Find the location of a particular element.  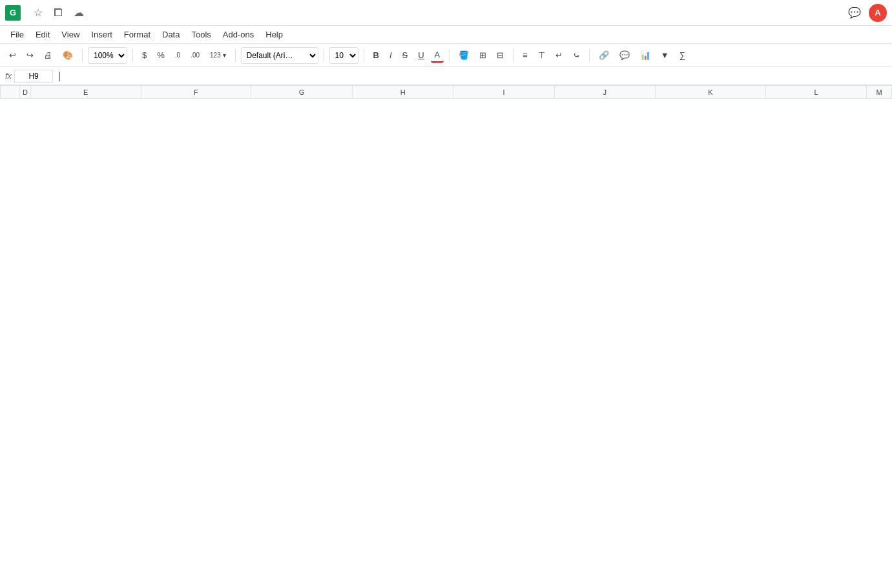

comments-icon: 💬 is located at coordinates (855, 13).